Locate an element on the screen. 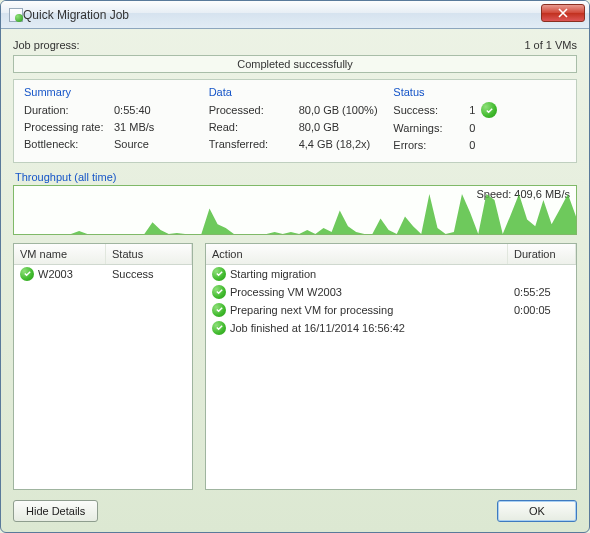  progress-line: Job progress: 1 of 1 VMs is located at coordinates (295, 45).